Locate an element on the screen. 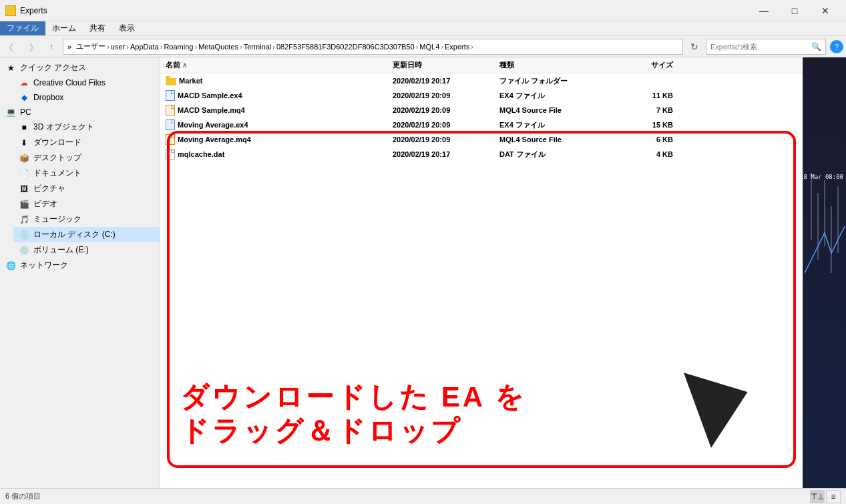 This screenshot has width=846, height=504. sidebar-item-desktop: 📦 デスクトップ is located at coordinates (87, 158).